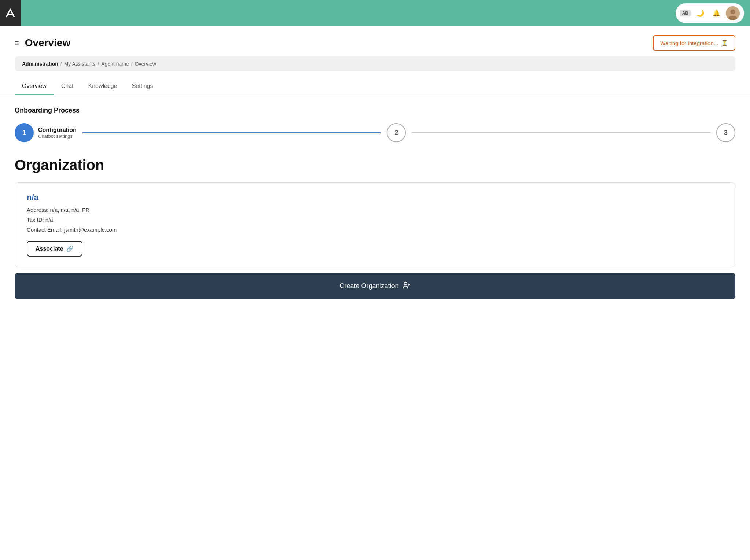 The width and height of the screenshot is (750, 560). What do you see at coordinates (375, 13) in the screenshot?
I see `topbar: AB 🌙 🔔` at bounding box center [375, 13].